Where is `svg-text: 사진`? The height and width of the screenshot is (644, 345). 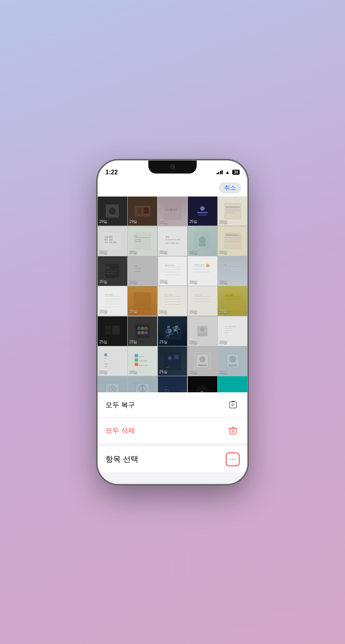 svg-text: 사진 is located at coordinates (106, 359).